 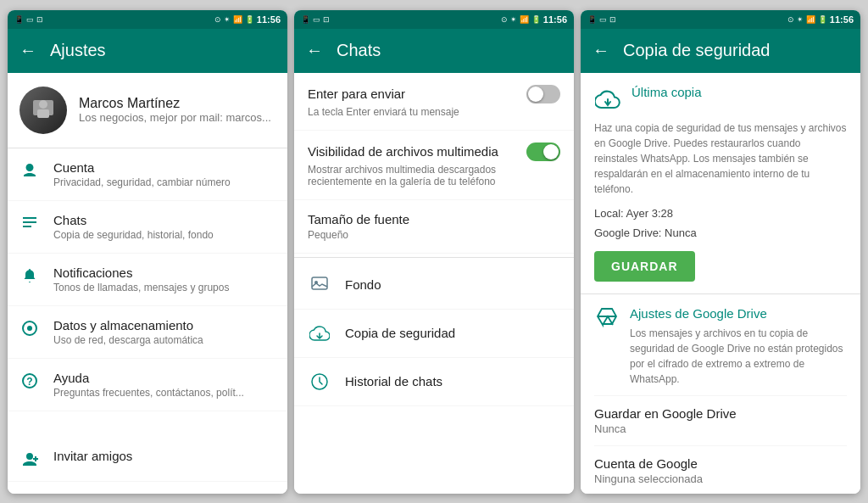 I want to click on gdrive-value: Nunca, so click(x=681, y=232).